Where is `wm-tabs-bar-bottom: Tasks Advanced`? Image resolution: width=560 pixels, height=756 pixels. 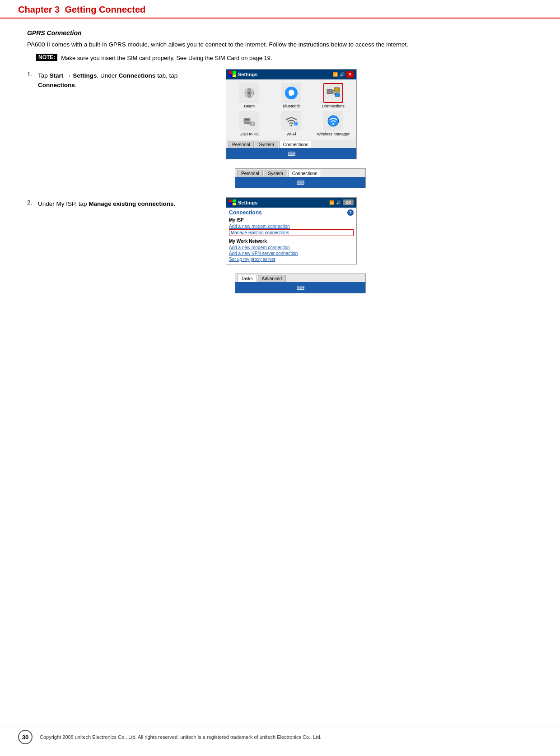 wm-tabs-bar-bottom: Tasks Advanced is located at coordinates (300, 278).